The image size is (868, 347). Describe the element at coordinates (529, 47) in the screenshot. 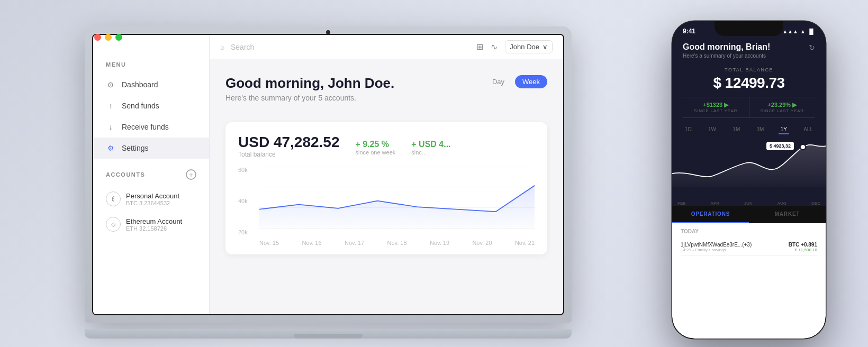

I see `user-menu: John Doe ∨` at that location.